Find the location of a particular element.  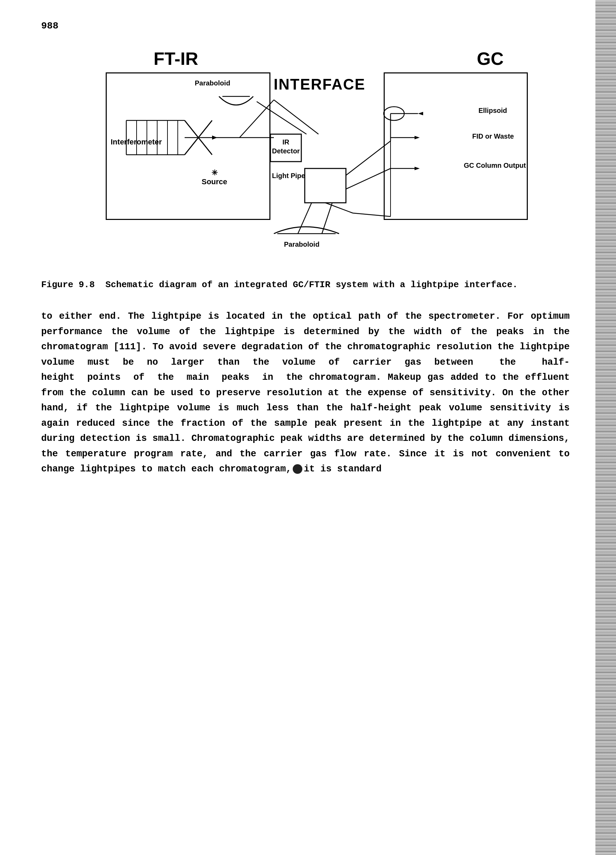

page-number: 988 is located at coordinates (315, 26).